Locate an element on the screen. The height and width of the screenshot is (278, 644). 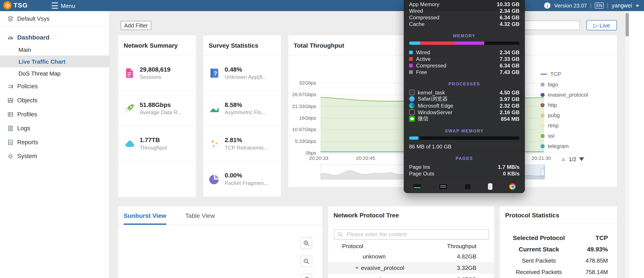
brand-logo-icon is located at coordinates (8, 6).